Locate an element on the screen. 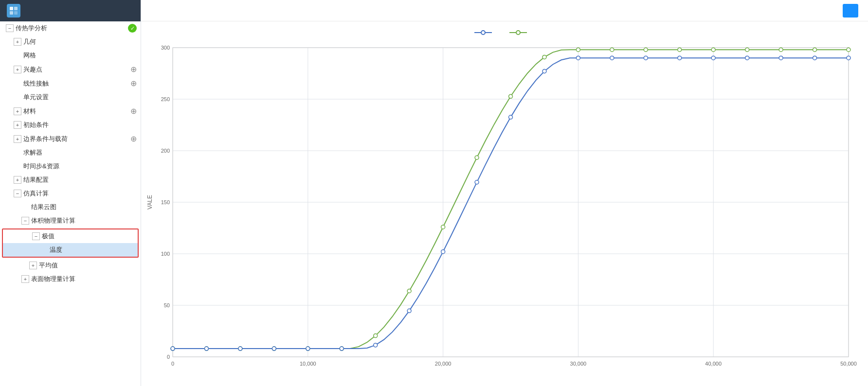 The image size is (868, 386). svg-text: 10,000 is located at coordinates (308, 364).